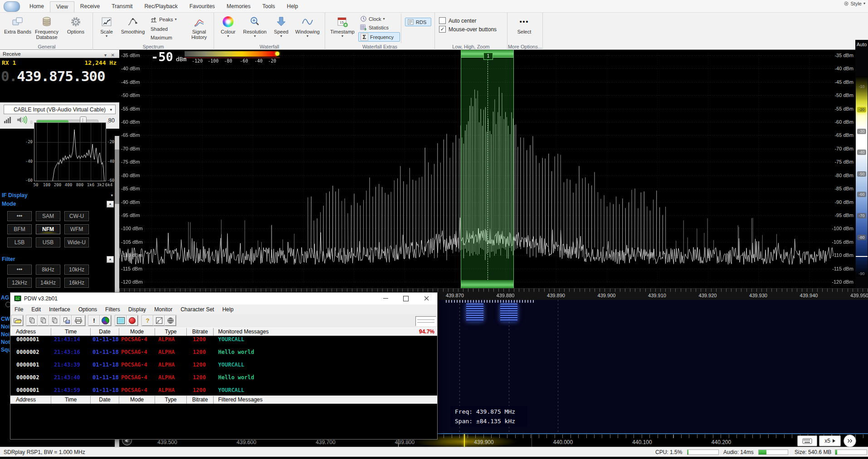 The width and height of the screenshot is (868, 459). What do you see at coordinates (112, 309) in the screenshot?
I see `pdw-menu-filters: Filters` at bounding box center [112, 309].